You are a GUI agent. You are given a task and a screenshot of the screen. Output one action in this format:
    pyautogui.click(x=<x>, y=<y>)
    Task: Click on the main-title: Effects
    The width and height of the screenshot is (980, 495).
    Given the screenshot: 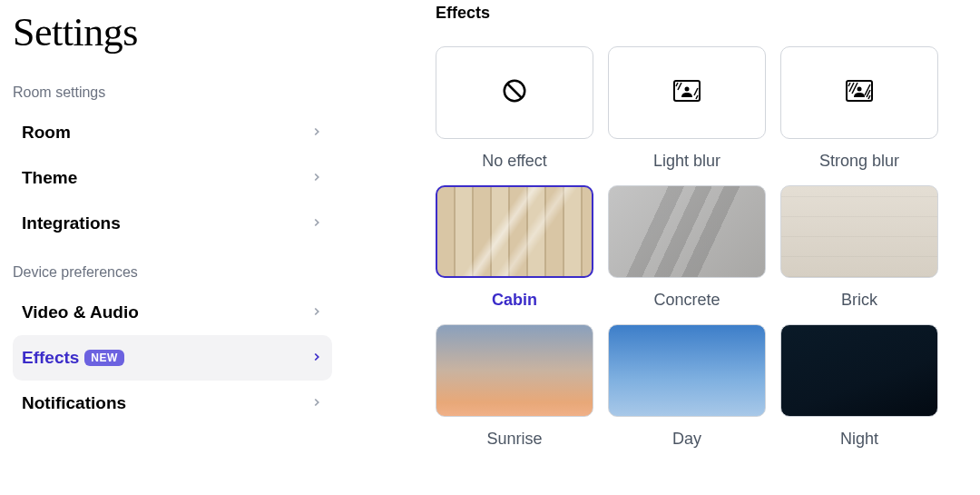 What is the action you would take?
    pyautogui.click(x=694, y=13)
    